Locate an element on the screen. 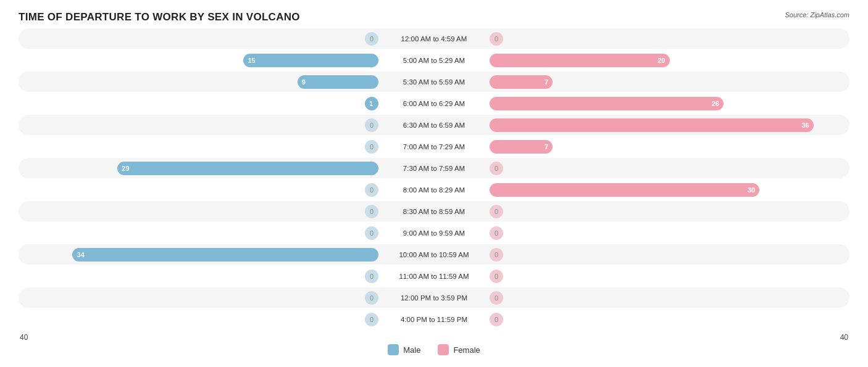 Image resolution: width=868 pixels, height=367 pixels. bar-female: 30 is located at coordinates (625, 190).